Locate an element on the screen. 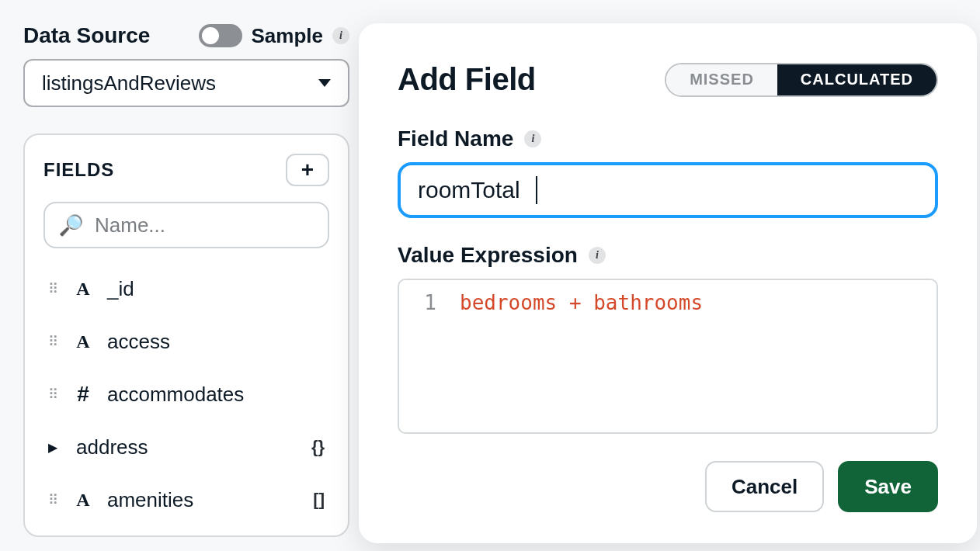  field-name-label: Field Name is located at coordinates (455, 139).